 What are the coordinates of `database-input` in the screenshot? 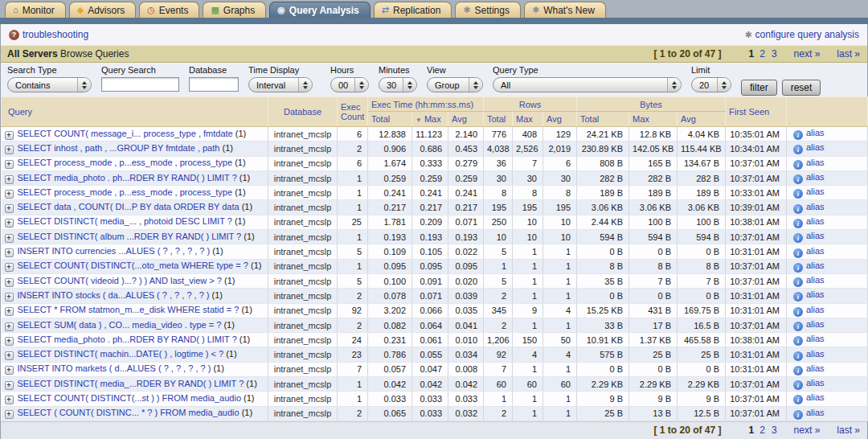 It's located at (214, 84).